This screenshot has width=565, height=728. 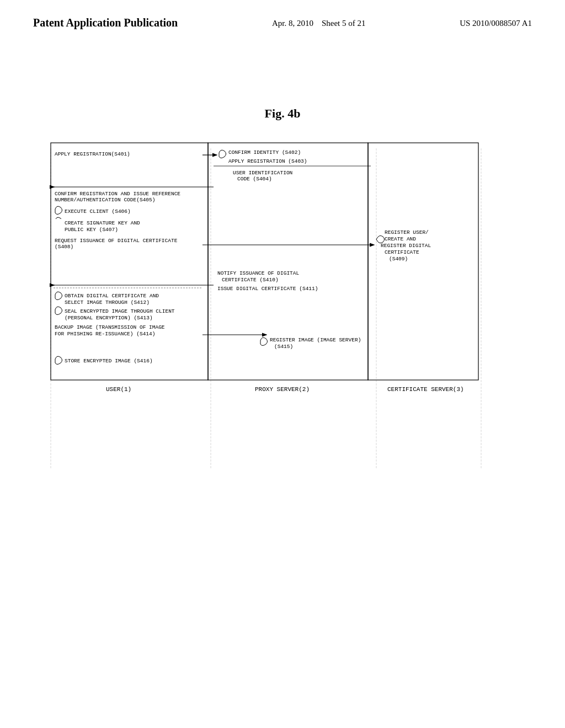 I want to click on svg-text: APPLY REGISTRATION (S403), so click(x=268, y=161).